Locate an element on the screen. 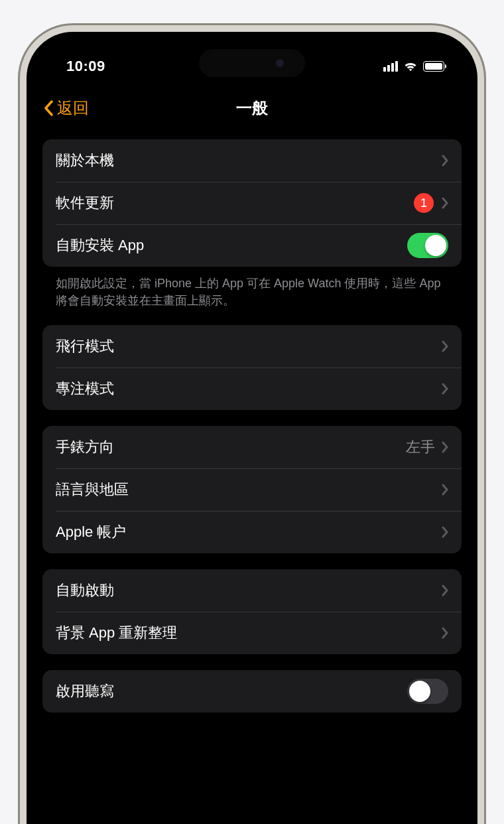  dictation-label: 啟用聽寫 is located at coordinates (231, 691).